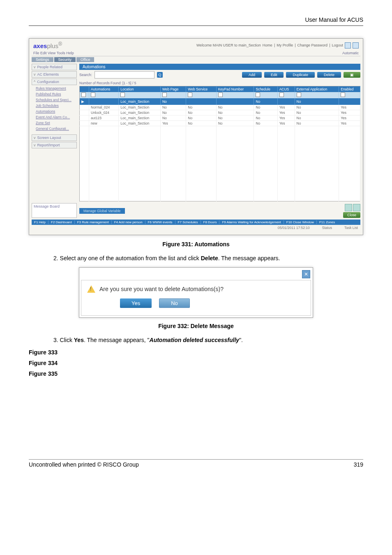  I want to click on search-label: Search:, so click(85, 75).